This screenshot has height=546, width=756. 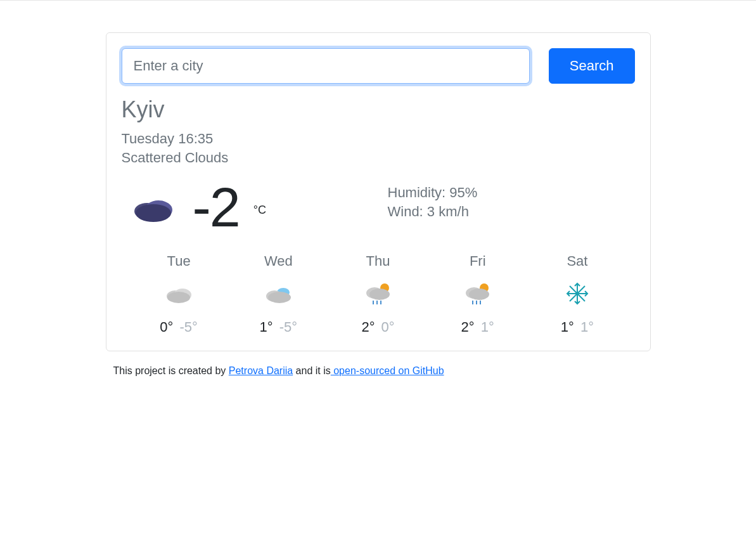 What do you see at coordinates (326, 66) in the screenshot?
I see `city-input` at bounding box center [326, 66].